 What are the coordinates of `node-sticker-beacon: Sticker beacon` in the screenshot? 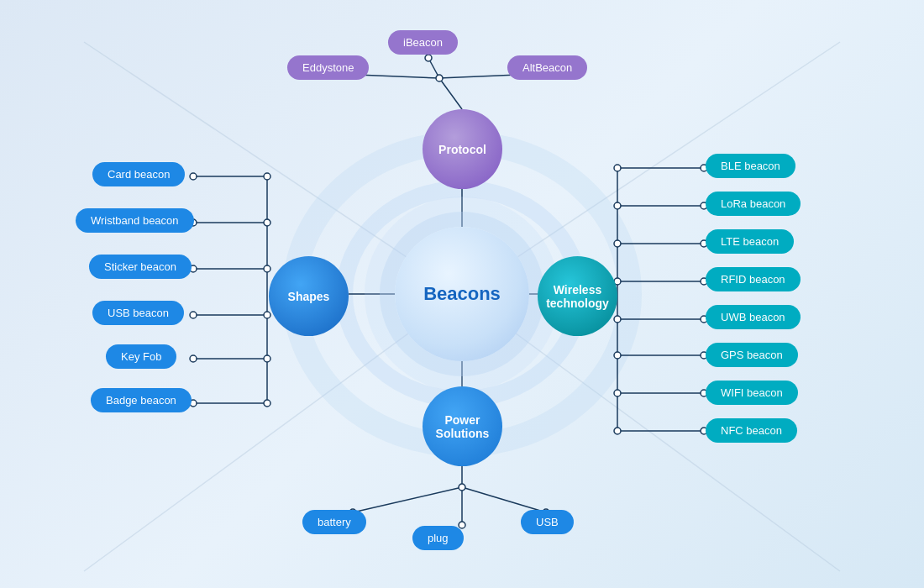 It's located at (140, 267).